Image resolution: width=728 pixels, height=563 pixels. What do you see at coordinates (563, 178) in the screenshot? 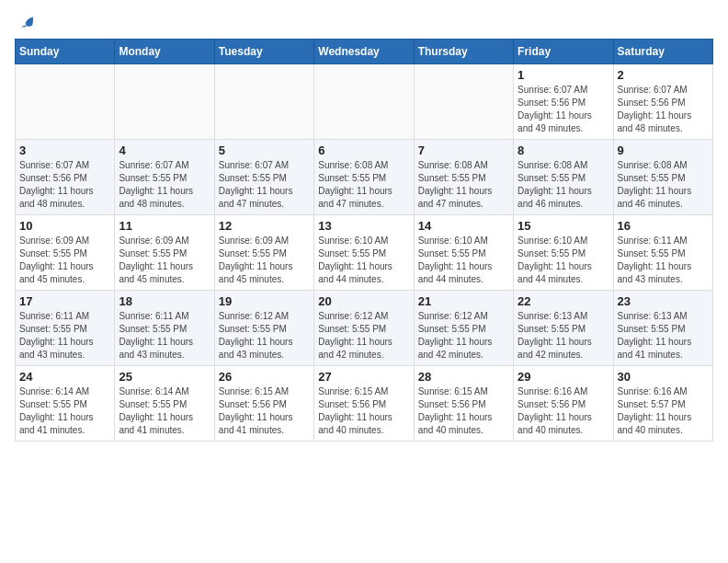
I see `calendar-cell: 8Sunrise: 6:08 AM Sunset: 5:55 PM Daylig…` at bounding box center [563, 178].